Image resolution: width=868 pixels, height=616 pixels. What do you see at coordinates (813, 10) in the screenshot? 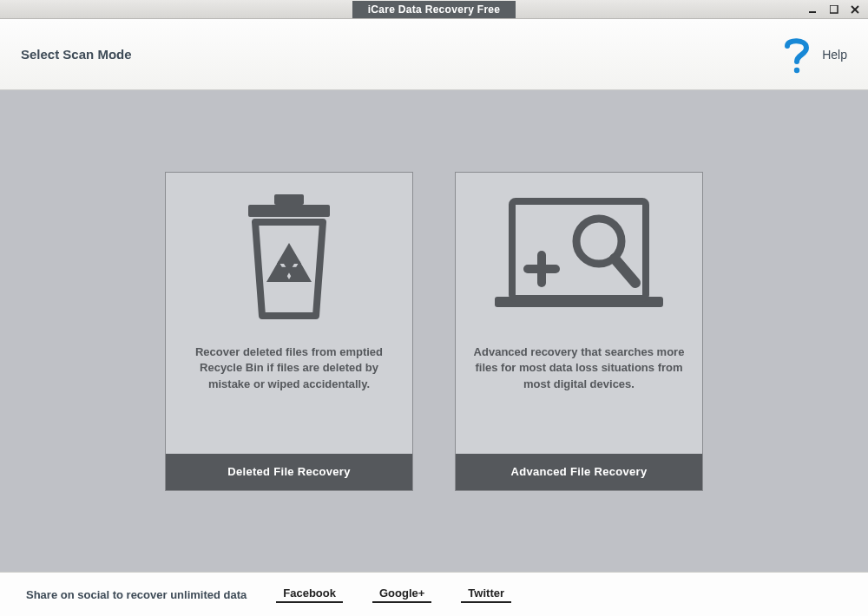
I see `minimize-button` at bounding box center [813, 10].